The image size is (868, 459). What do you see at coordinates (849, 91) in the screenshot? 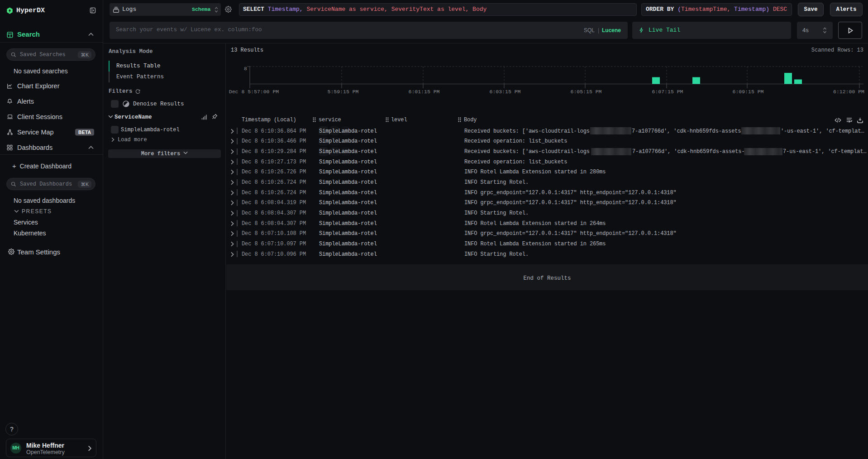
I see `svg-text: 6:12:00 PM` at bounding box center [849, 91].